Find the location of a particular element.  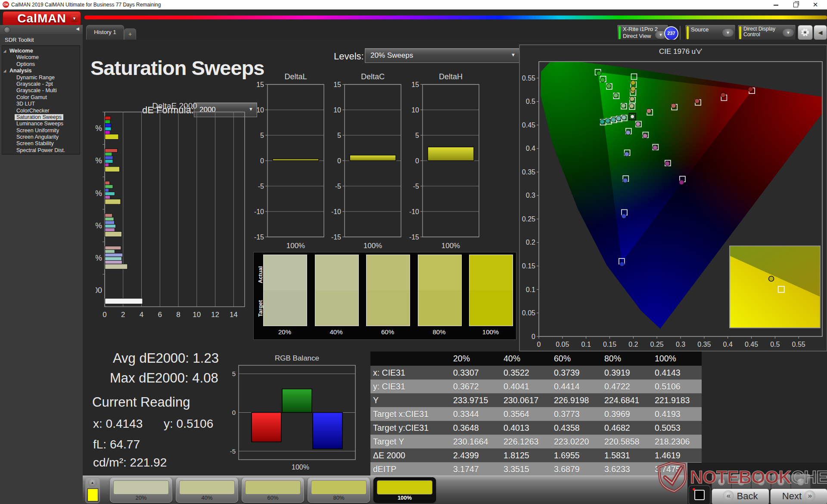

sidebar-item-label: Screen Angularity is located at coordinates (37, 137).